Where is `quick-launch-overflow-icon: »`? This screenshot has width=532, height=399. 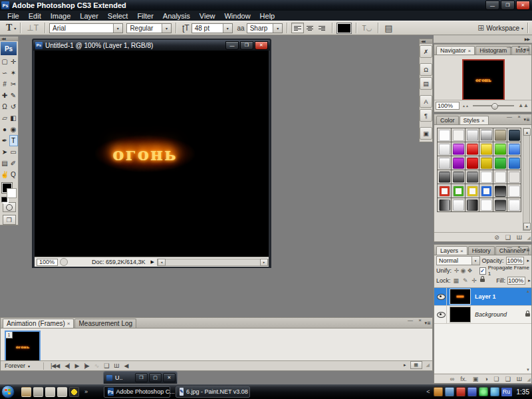 quick-launch-overflow-icon: » is located at coordinates (86, 392).